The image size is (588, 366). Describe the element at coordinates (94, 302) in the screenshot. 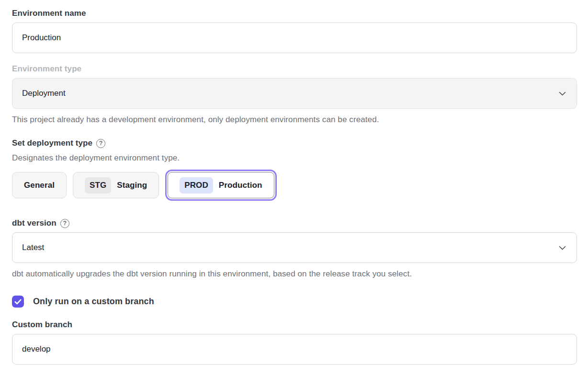

I see `custom-branch-toggle-label: Only run on a custom branch` at that location.